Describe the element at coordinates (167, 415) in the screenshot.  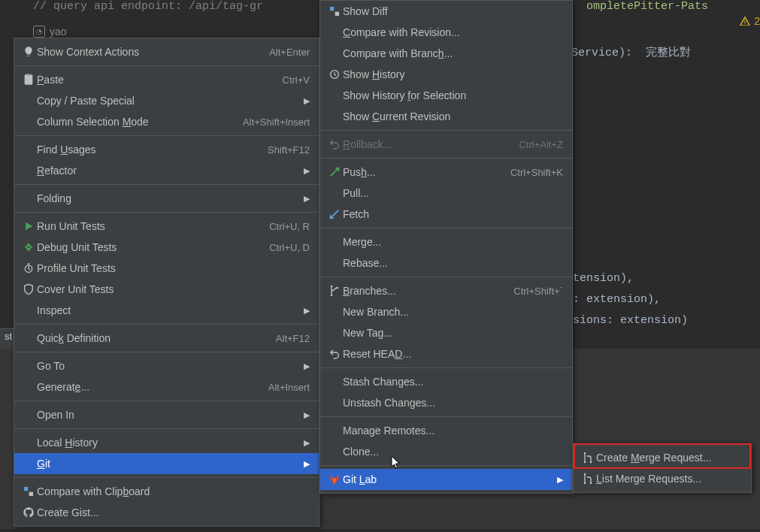
I see `open-in: Open In ▶` at that location.